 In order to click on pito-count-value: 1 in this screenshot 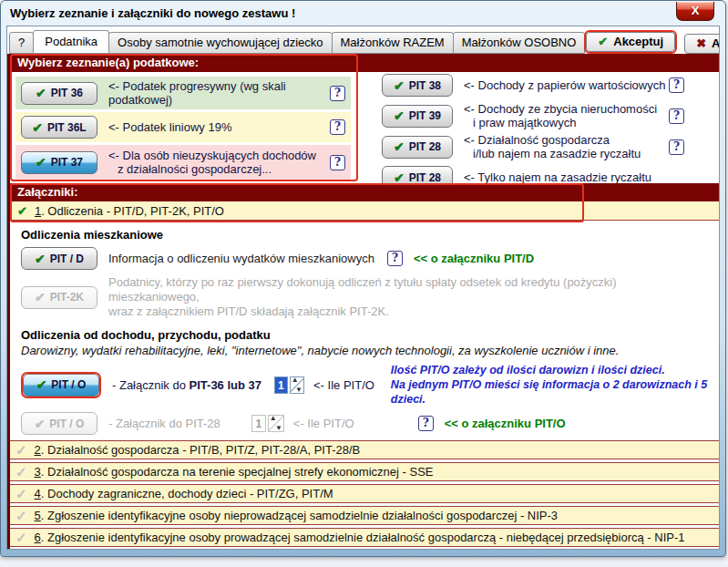, I will do `click(281, 385)`.